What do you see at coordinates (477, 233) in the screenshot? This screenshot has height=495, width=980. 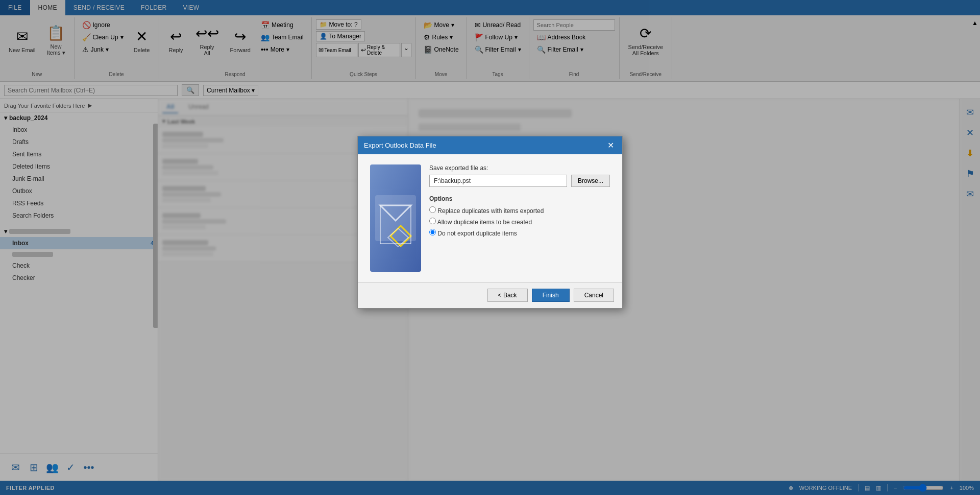 I see `radio-no-export-label: Do not export duplicate items` at bounding box center [477, 233].